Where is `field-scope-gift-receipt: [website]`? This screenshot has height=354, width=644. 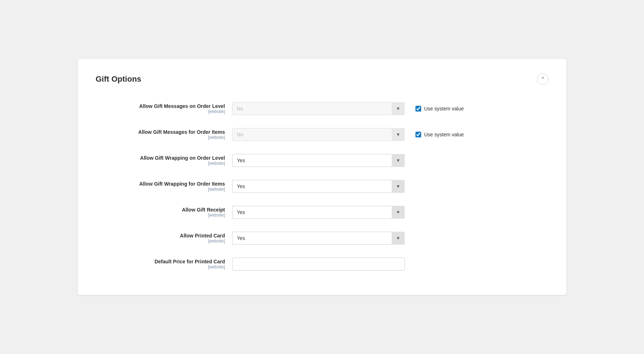
field-scope-gift-receipt: [website] is located at coordinates (160, 215).